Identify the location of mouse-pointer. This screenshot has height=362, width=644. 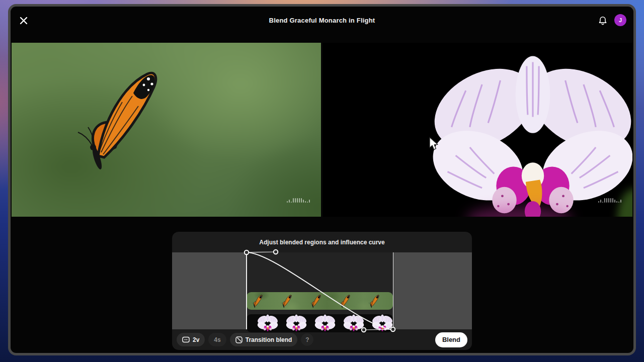
(434, 144).